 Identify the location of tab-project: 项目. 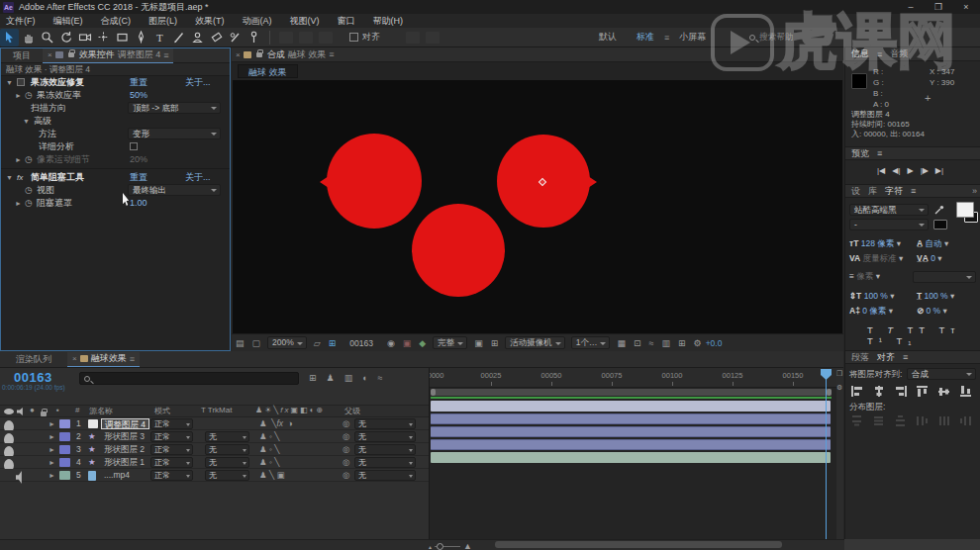
(22, 55).